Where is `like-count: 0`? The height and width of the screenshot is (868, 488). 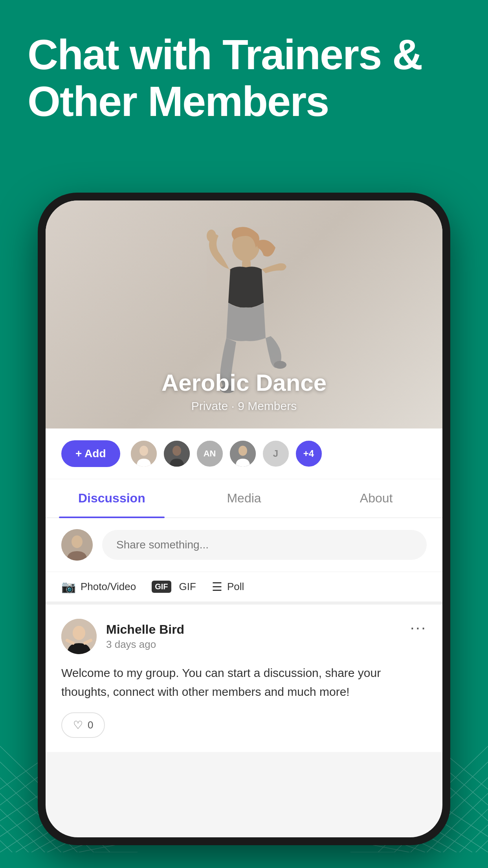
like-count: 0 is located at coordinates (90, 725).